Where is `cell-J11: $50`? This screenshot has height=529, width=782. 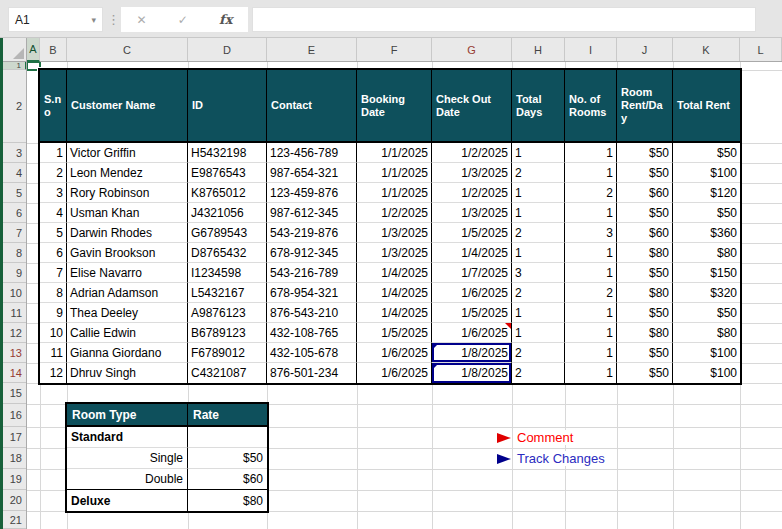
cell-J11: $50 is located at coordinates (645, 313).